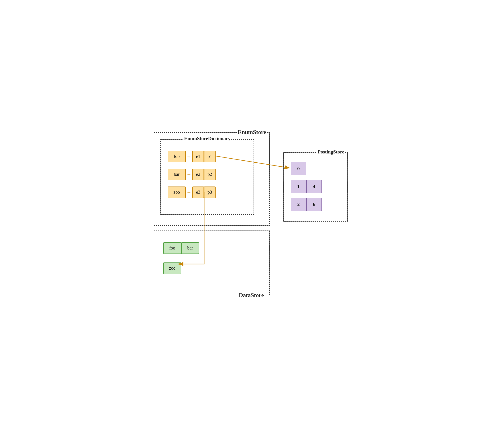  I want to click on enum-store-label: EnumStore, so click(252, 132).